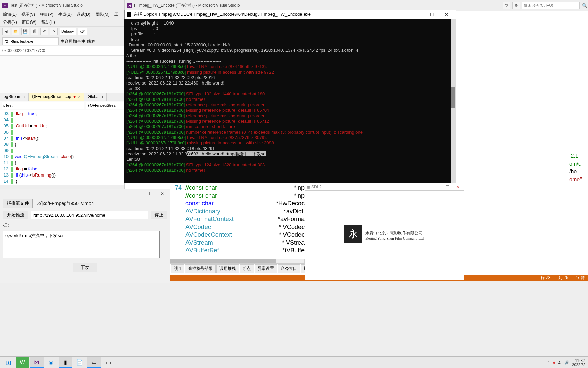 The height and width of the screenshot is (368, 588). I want to click on status-char: 字符, so click(581, 278).